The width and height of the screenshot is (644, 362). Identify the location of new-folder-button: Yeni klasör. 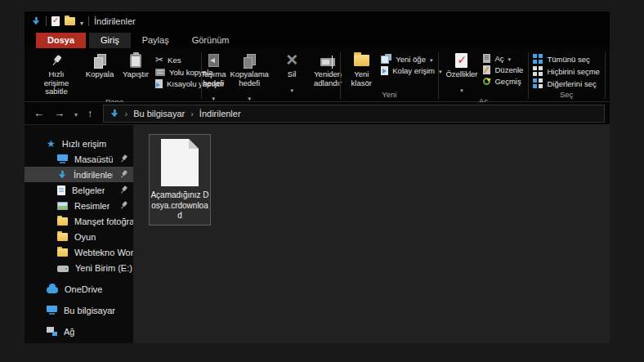
(361, 69).